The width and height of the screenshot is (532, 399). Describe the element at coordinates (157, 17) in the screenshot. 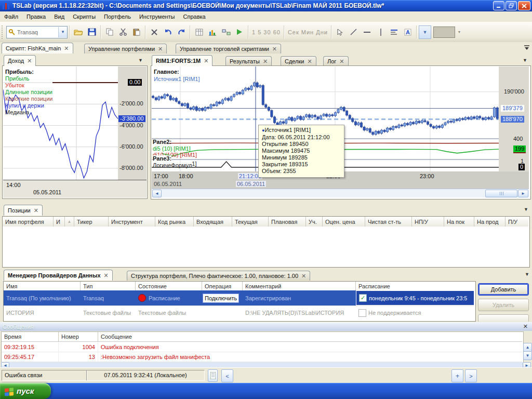

I see `menu-tools: Инструменты` at that location.